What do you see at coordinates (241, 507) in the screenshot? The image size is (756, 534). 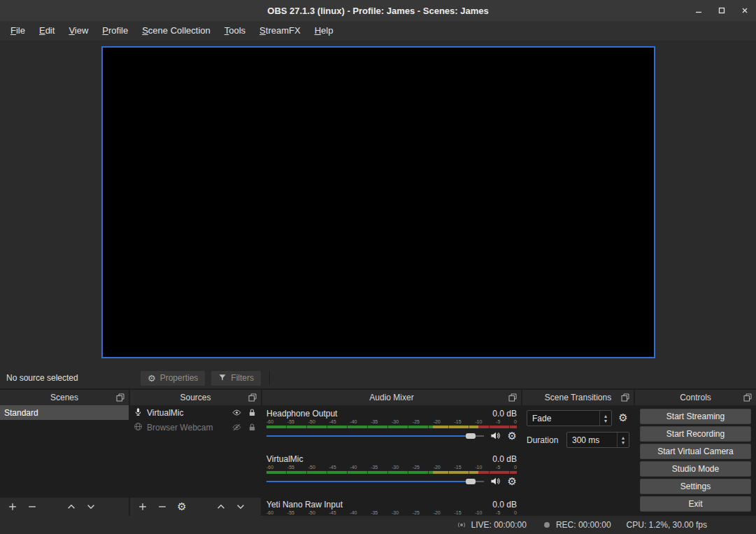 I see `move-source-down-icon` at bounding box center [241, 507].